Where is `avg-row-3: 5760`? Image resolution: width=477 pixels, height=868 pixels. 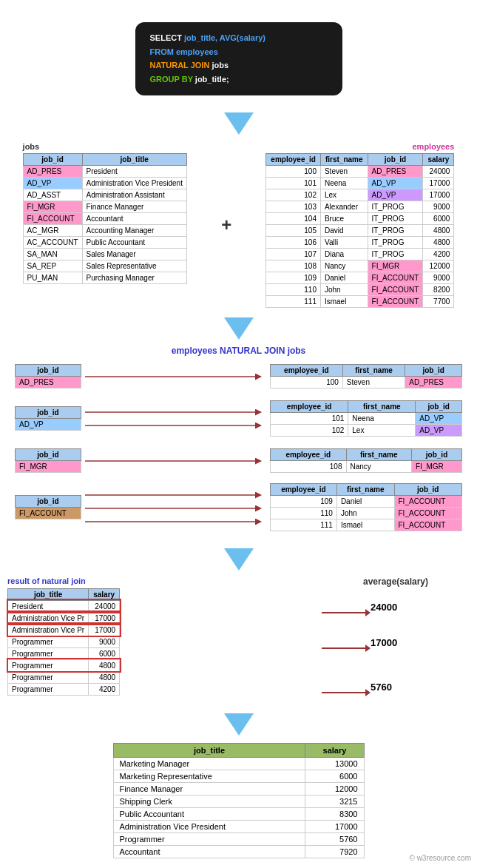 avg-row-3: 5760 is located at coordinates (396, 693).